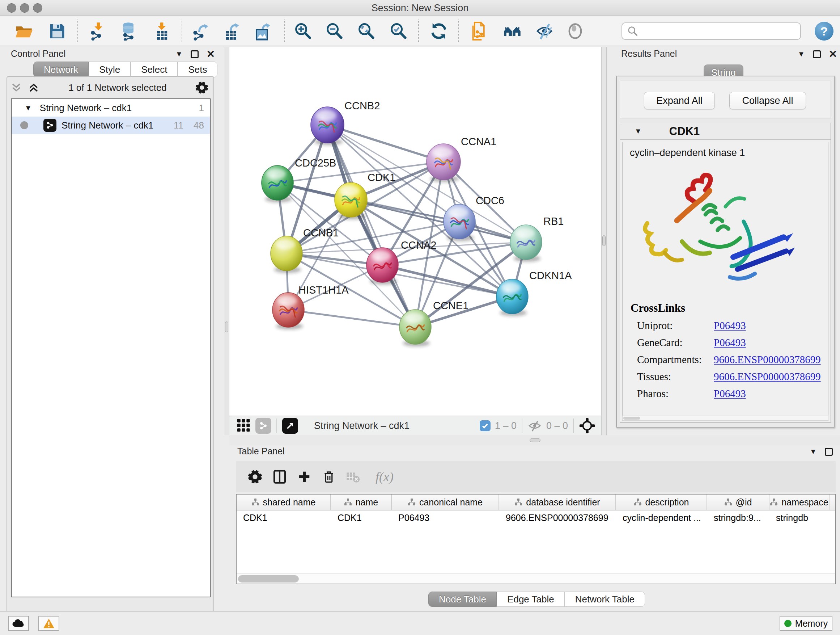 The height and width of the screenshot is (635, 840). I want to click on table-row: CDK1CDK1P064939606.ENSP00000378699cyclin…, so click(536, 518).